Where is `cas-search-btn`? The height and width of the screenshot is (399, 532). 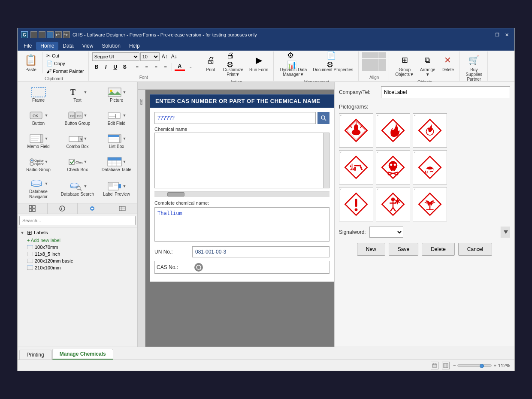 cas-search-btn is located at coordinates (323, 118).